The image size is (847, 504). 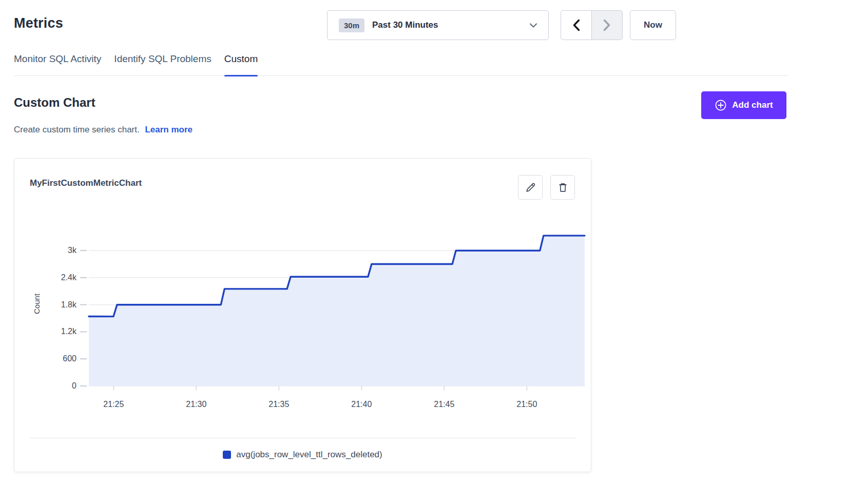 What do you see at coordinates (352, 26) in the screenshot?
I see `time-range-badge: 30m` at bounding box center [352, 26].